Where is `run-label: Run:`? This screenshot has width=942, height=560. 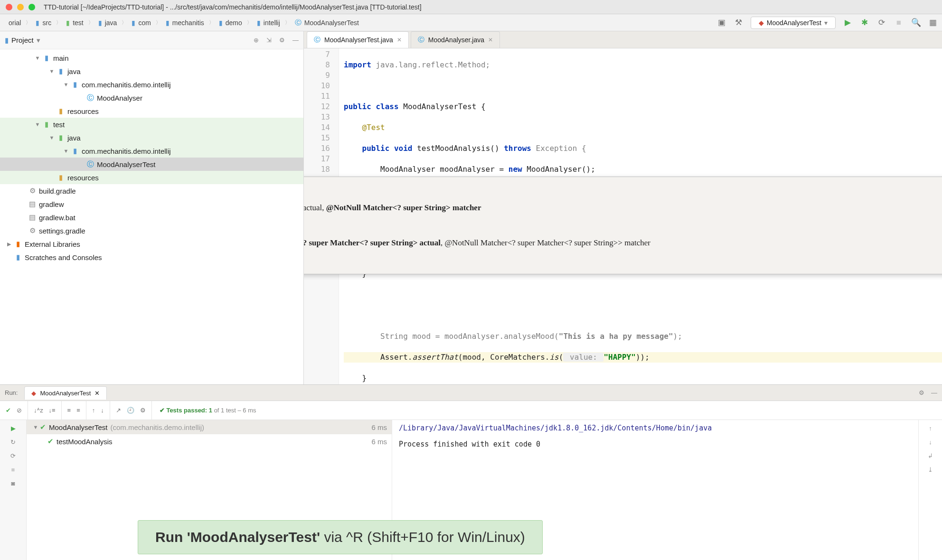 run-label: Run: is located at coordinates (11, 393).